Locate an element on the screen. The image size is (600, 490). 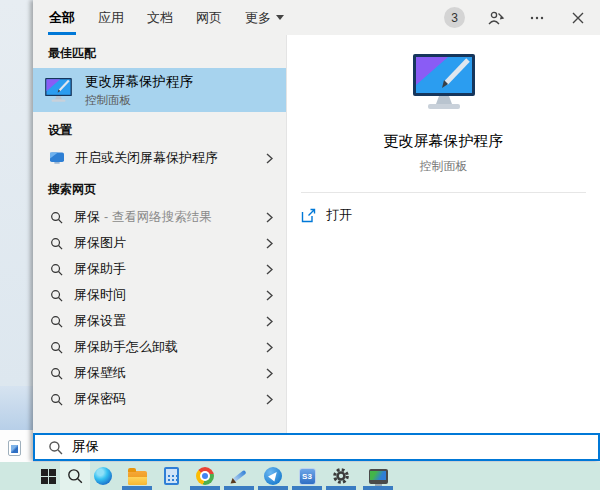
chrome-icon is located at coordinates (205, 476).